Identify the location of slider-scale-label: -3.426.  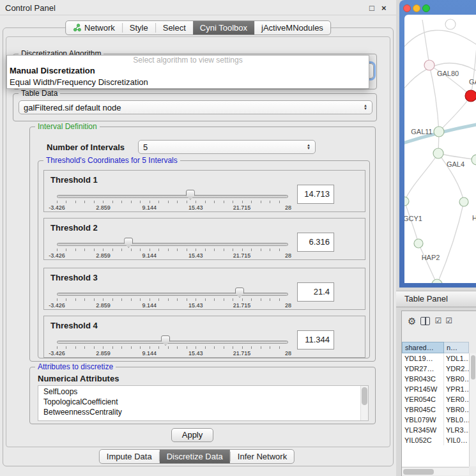
(57, 353).